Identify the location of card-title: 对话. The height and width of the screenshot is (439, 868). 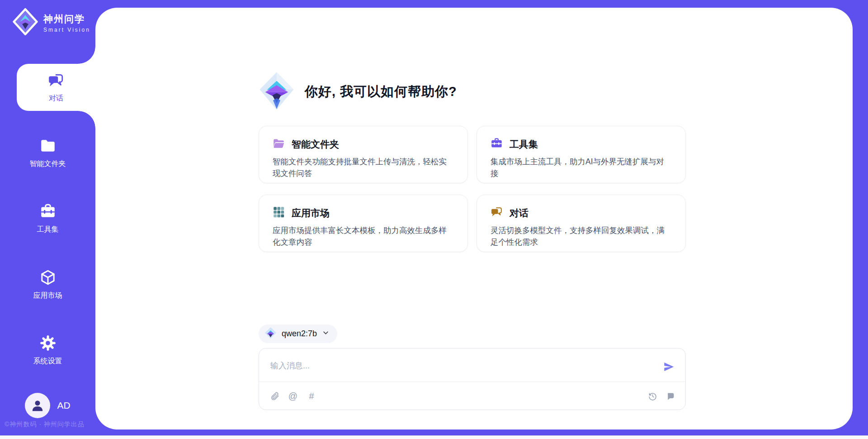
(519, 213).